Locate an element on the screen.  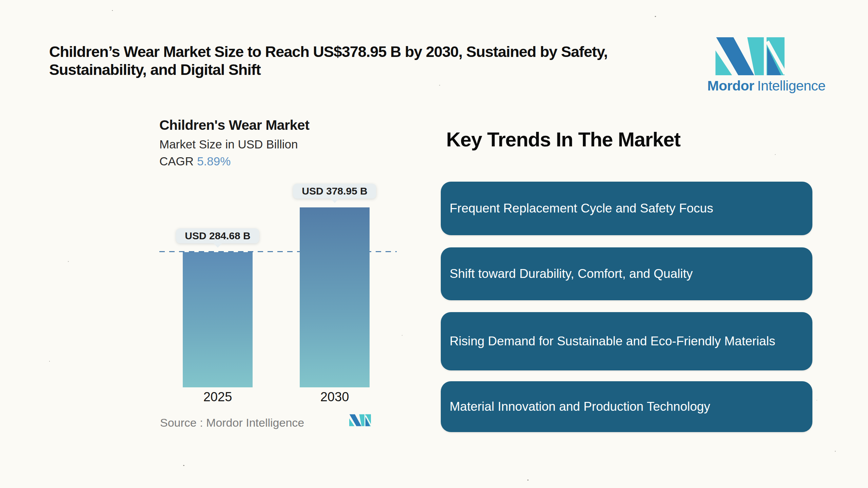
value-label-2025: USD 284.68 B is located at coordinates (218, 236).